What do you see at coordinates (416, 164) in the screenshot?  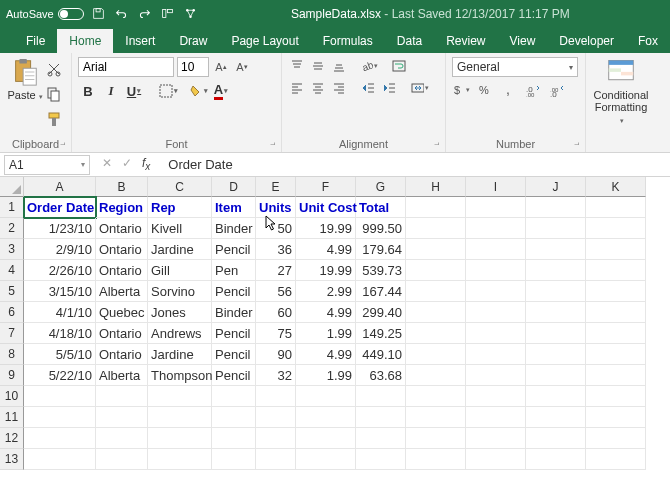 I see `formula-input: Order Date` at bounding box center [416, 164].